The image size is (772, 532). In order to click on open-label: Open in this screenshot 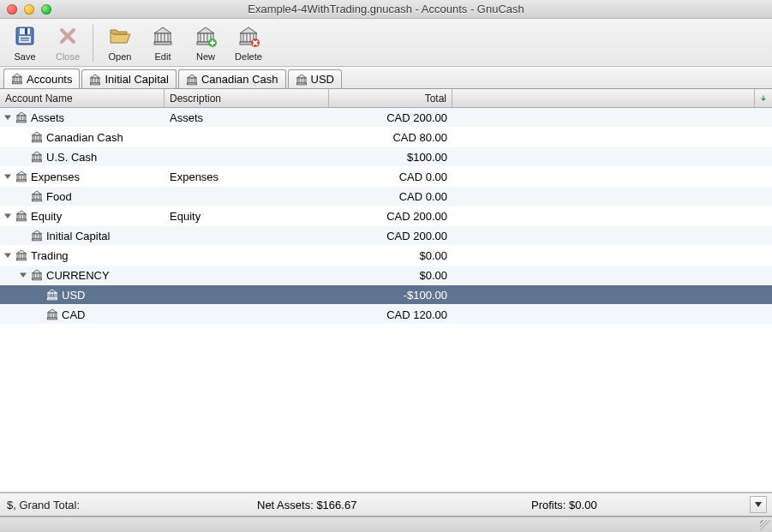, I will do `click(120, 57)`.